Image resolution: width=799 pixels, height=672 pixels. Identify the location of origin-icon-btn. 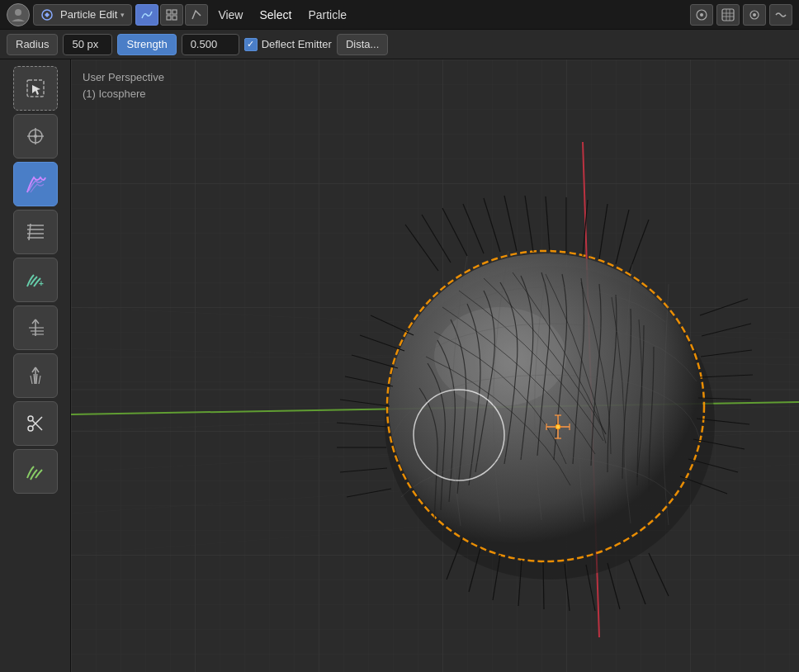
(702, 15).